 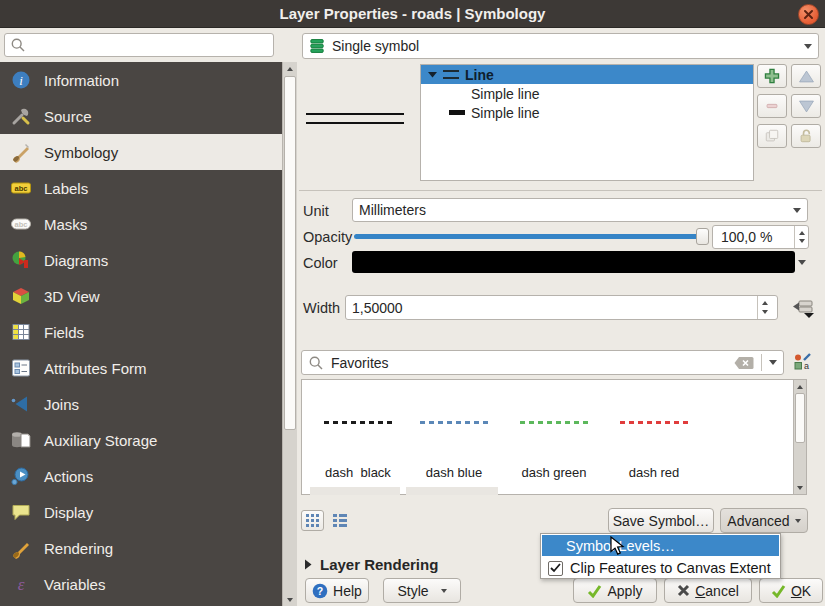 I want to click on opacity-slider-handle, so click(x=702, y=236).